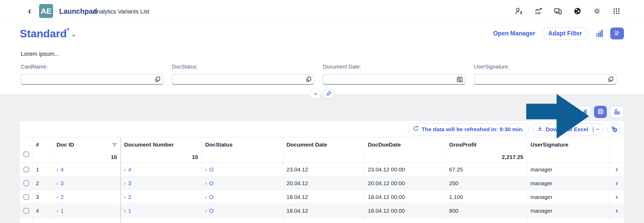 This screenshot has width=644, height=223. What do you see at coordinates (600, 112) in the screenshot?
I see `grid-table-icon` at bounding box center [600, 112].